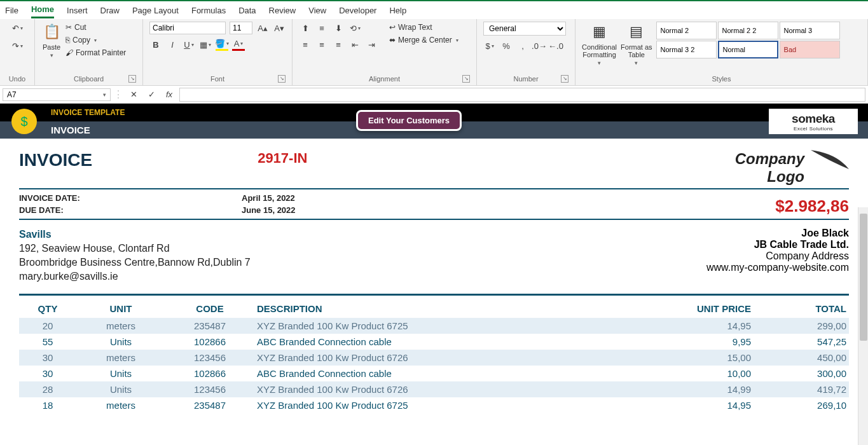  I want to click on style-cell-normal-3: Normal 3, so click(810, 31).